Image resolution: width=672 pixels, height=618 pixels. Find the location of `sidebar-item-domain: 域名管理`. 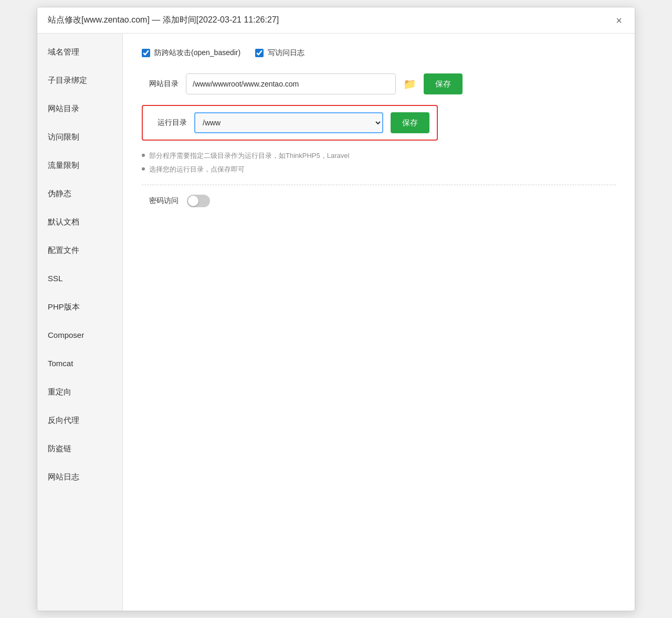

sidebar-item-domain: 域名管理 is located at coordinates (80, 52).